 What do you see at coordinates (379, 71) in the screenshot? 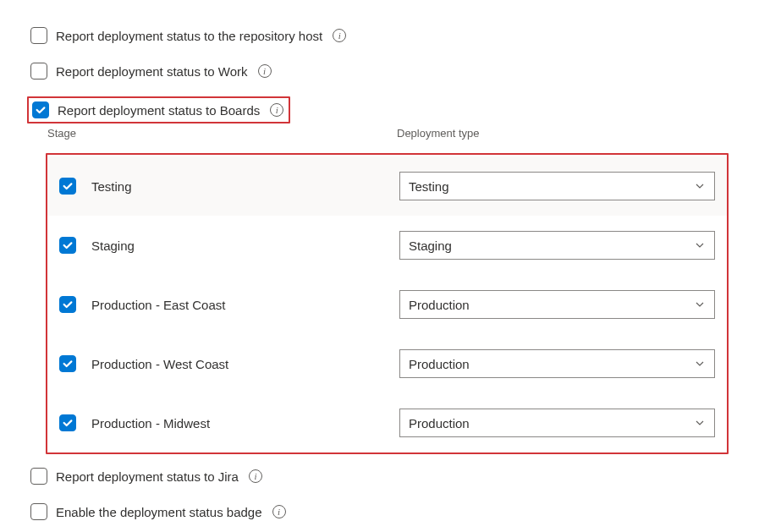
I see `option-work: Report deployment status to Work i` at bounding box center [379, 71].